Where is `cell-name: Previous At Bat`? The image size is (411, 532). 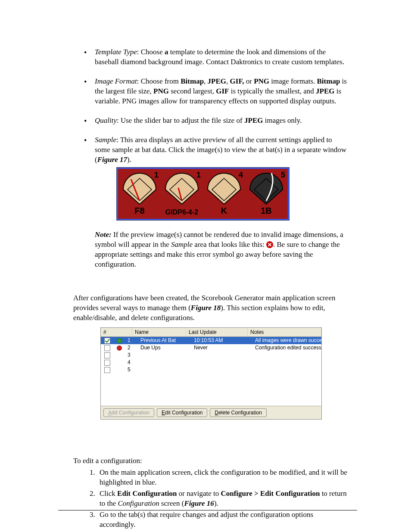 cell-name: Previous At Bat is located at coordinates (165, 340).